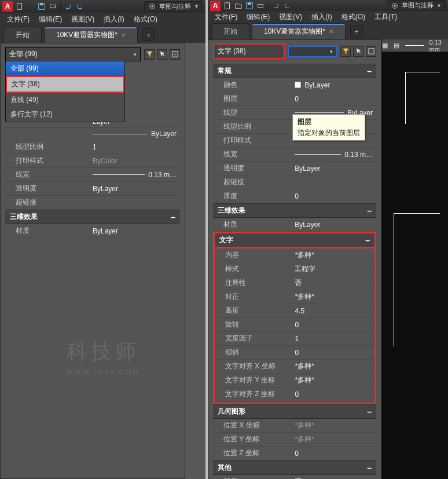 This screenshot has height=479, width=448. What do you see at coordinates (295, 426) in the screenshot?
I see `property-row: 位置 X 坐标*多种*` at bounding box center [295, 426].